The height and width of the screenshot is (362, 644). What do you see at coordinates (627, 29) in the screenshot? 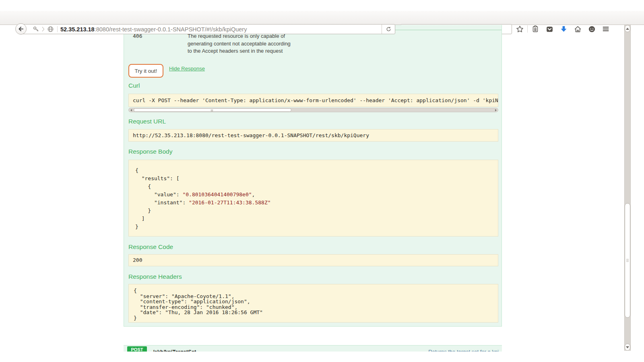
I see `scroll-up-button` at bounding box center [627, 29].